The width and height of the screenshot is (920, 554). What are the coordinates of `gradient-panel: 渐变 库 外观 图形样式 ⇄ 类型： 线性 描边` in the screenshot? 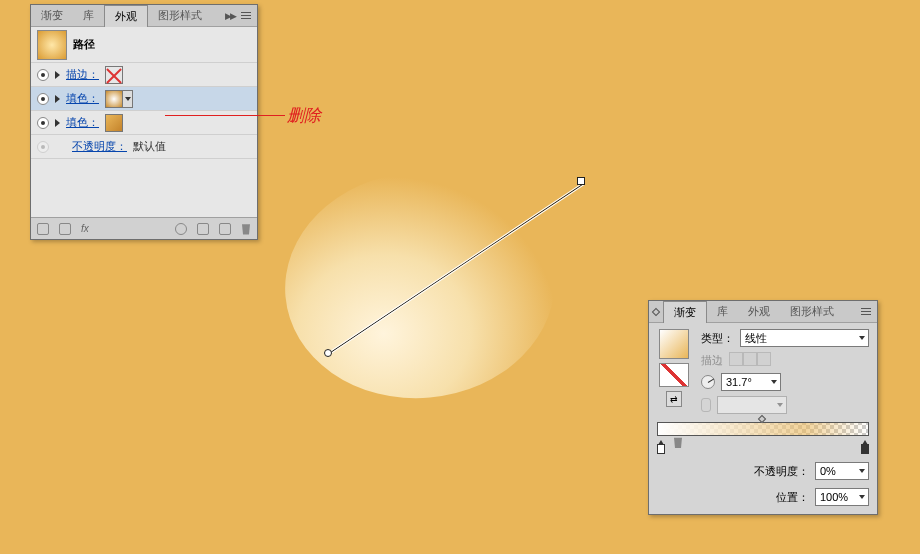 It's located at (763, 408).